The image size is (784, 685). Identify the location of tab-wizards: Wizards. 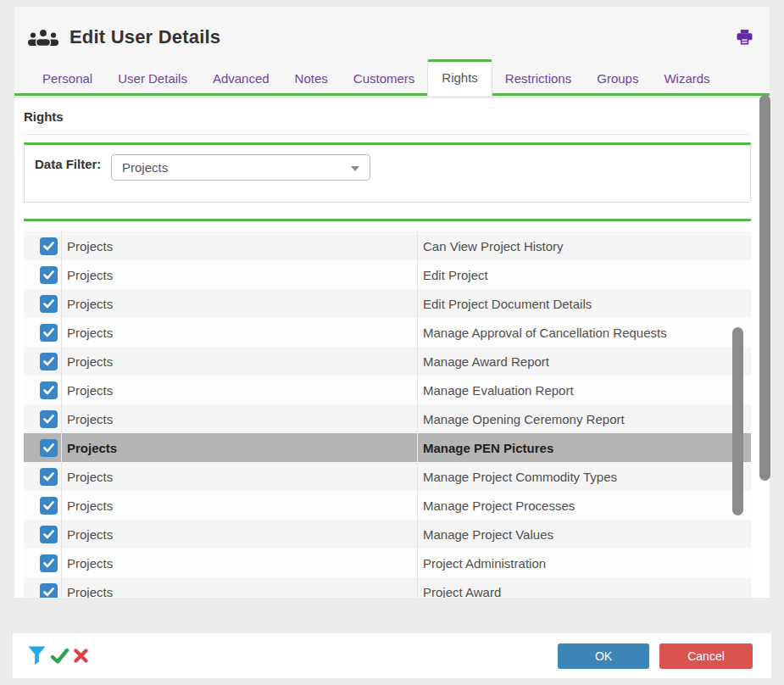
(687, 83).